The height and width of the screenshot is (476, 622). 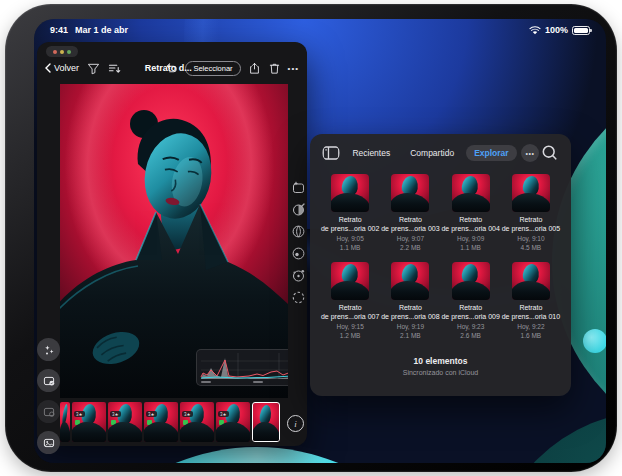 I want to click on wallpaper-dark-teal-circle, so click(x=548, y=437).